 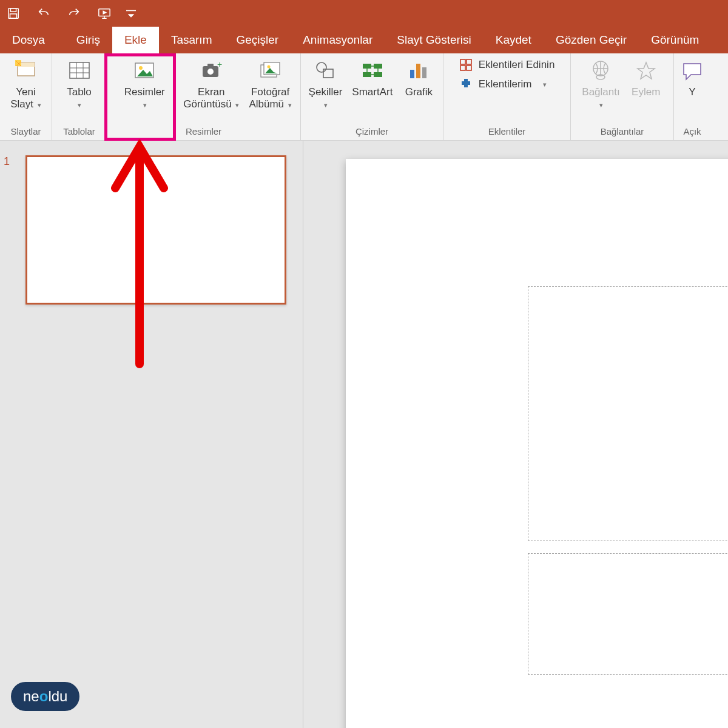 What do you see at coordinates (466, 65) in the screenshot?
I see `get-addins-icon` at bounding box center [466, 65].